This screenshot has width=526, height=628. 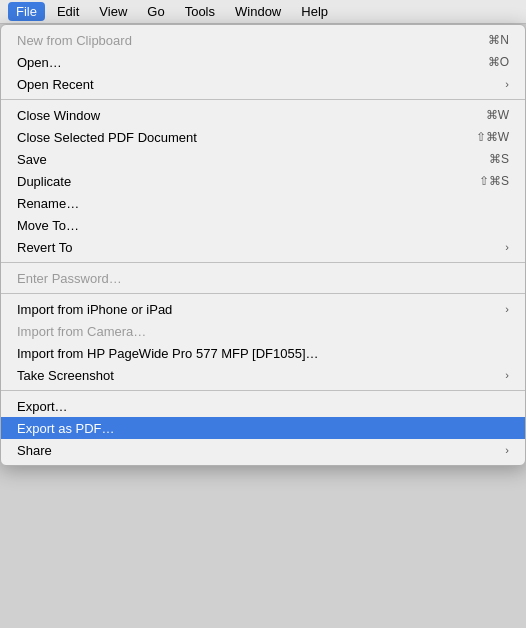 I want to click on menu-item-close-window: Close Window⌘W, so click(x=263, y=115).